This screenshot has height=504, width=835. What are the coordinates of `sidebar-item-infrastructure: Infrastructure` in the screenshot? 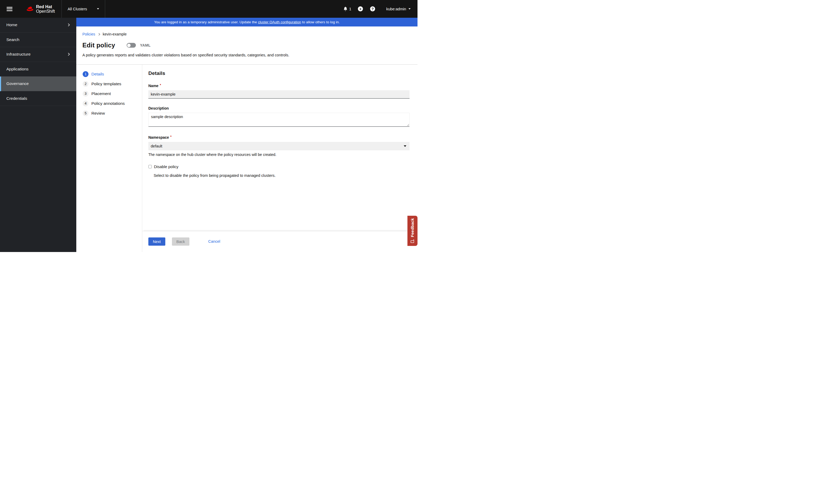 It's located at (38, 55).